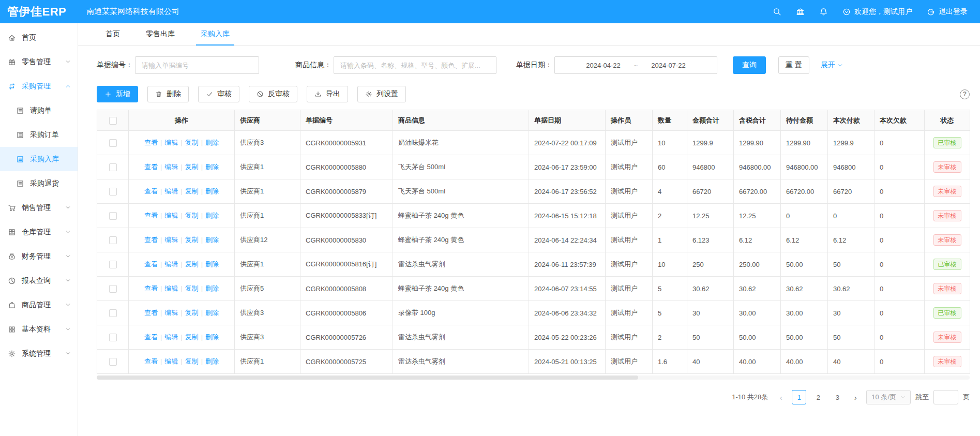  Describe the element at coordinates (946, 397) in the screenshot. I see `jump-page-input` at that location.